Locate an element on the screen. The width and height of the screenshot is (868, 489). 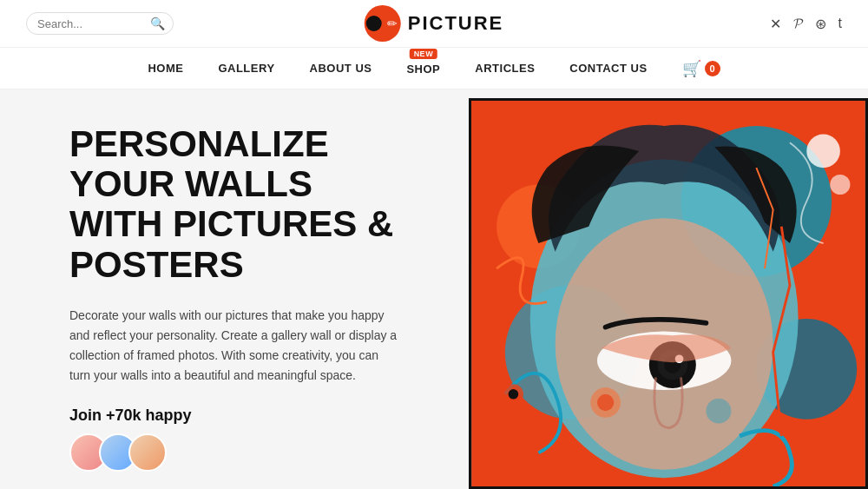
nav-contact: CONTACT US is located at coordinates (608, 68).